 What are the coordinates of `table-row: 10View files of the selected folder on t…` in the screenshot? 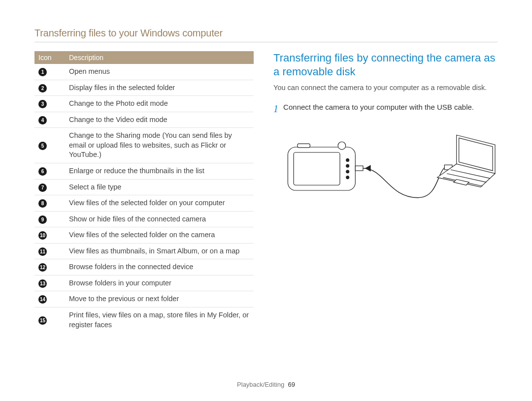 It's located at (144, 235).